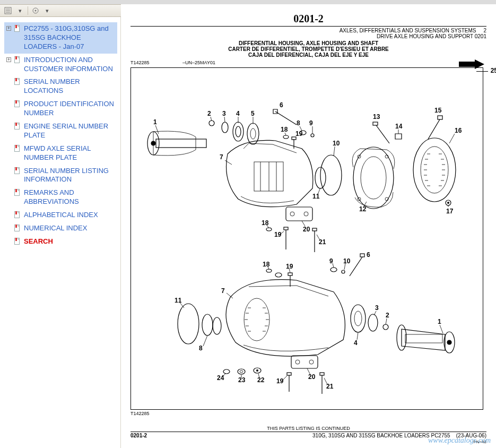 The width and height of the screenshot is (496, 448). What do you see at coordinates (399, 126) in the screenshot?
I see `svg-text: 14` at bounding box center [399, 126].